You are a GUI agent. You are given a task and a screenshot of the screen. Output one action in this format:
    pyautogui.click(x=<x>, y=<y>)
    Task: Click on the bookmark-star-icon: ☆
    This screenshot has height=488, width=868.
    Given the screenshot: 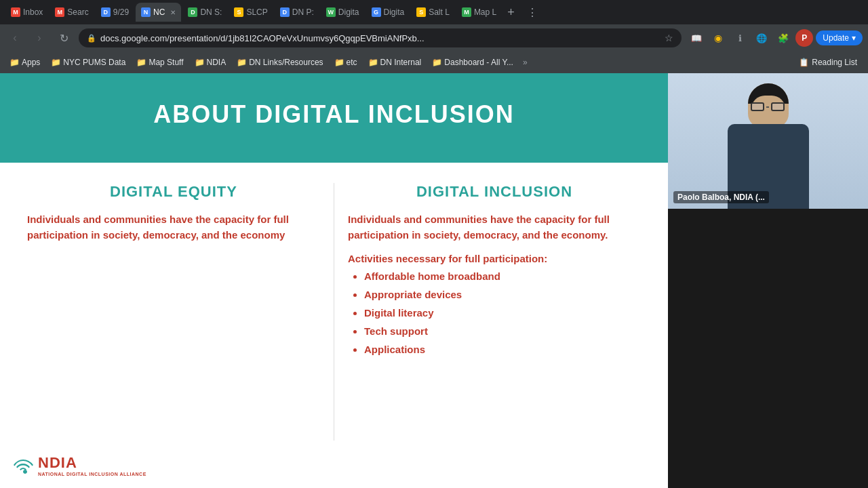 What is the action you would take?
    pyautogui.click(x=669, y=38)
    